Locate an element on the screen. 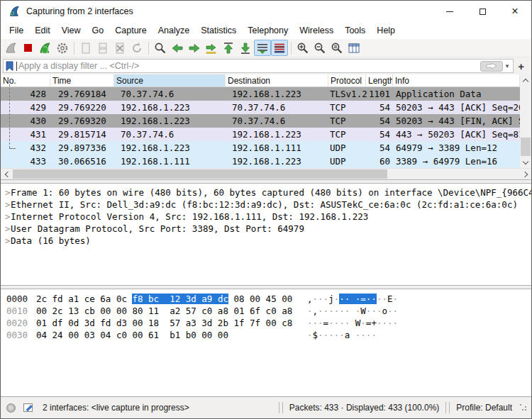 This screenshot has width=532, height=419. title-bar: Capturing from 2 interfaces × is located at coordinates (266, 11).